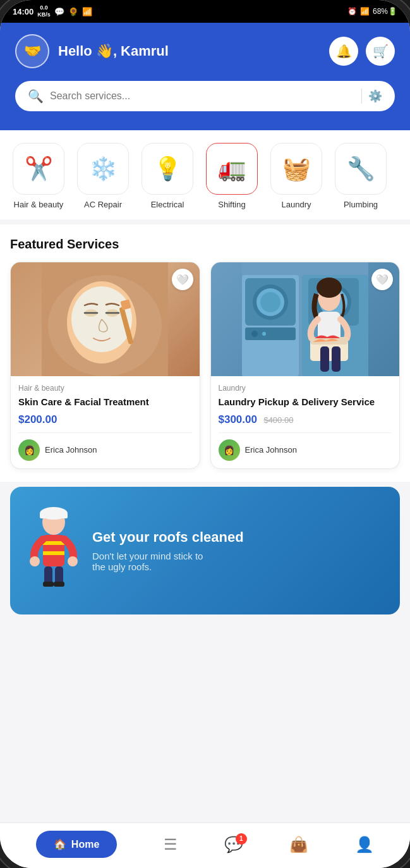 The height and width of the screenshot is (868, 410). What do you see at coordinates (44, 11) in the screenshot?
I see `status-data: 0.0KB/s` at bounding box center [44, 11].